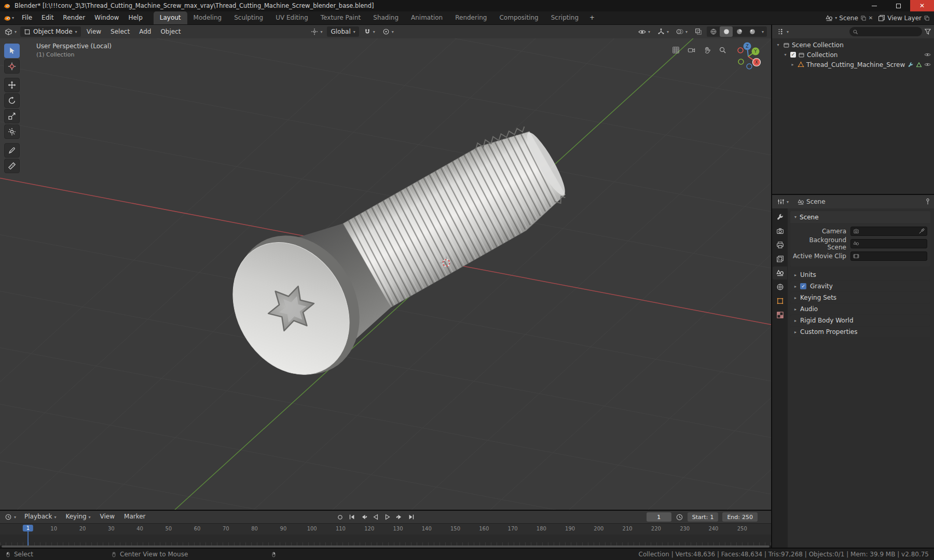 The width and height of the screenshot is (934, 560). What do you see at coordinates (28, 528) in the screenshot?
I see `playhead: 1` at bounding box center [28, 528].